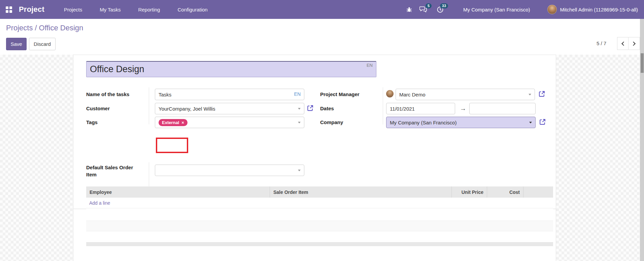 The height and width of the screenshot is (261, 644). I want to click on date-end-input, so click(502, 109).